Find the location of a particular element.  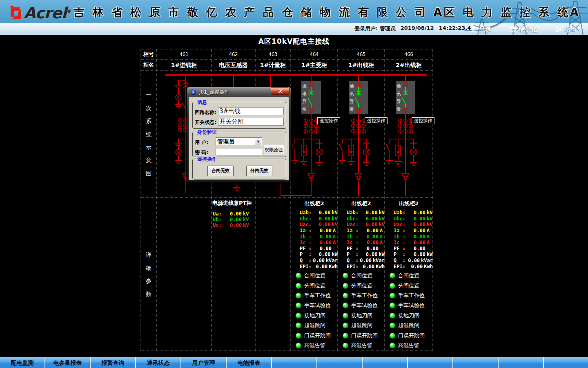

dialog-body: 信息 回路名称: 3#出线 开关状态: 开关分闸 身份验证 用 户: 管理员 ▼… is located at coordinates (239, 139).